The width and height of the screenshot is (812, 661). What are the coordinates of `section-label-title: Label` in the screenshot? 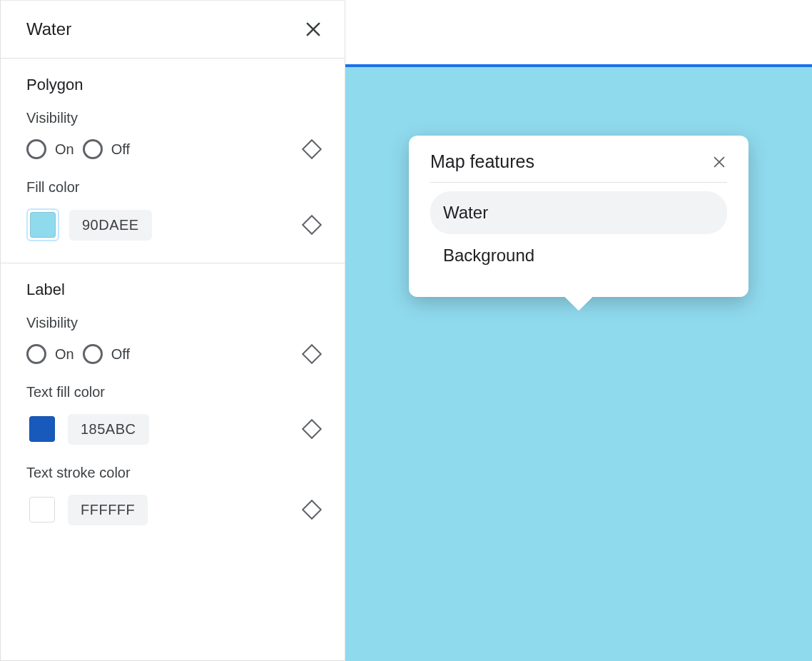 It's located at (173, 290).